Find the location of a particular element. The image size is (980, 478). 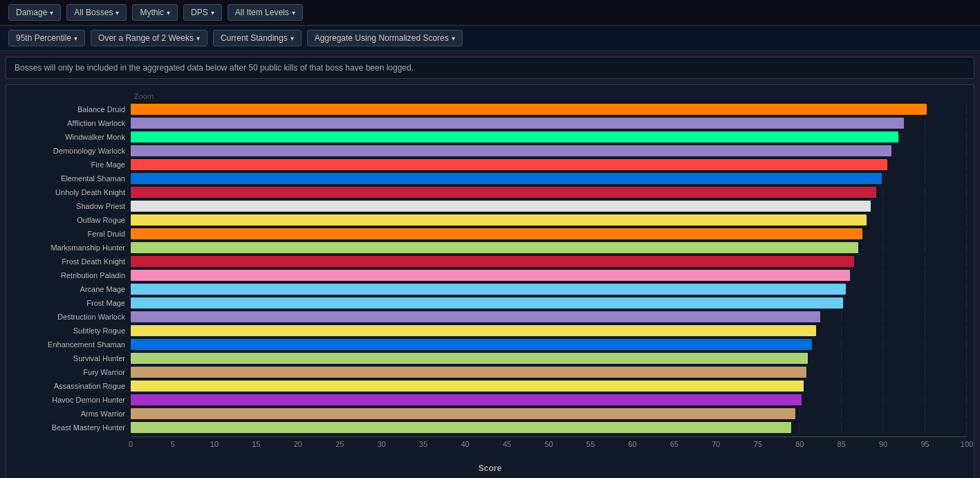

table-row: Havoc Demon Hunter is located at coordinates (490, 400).